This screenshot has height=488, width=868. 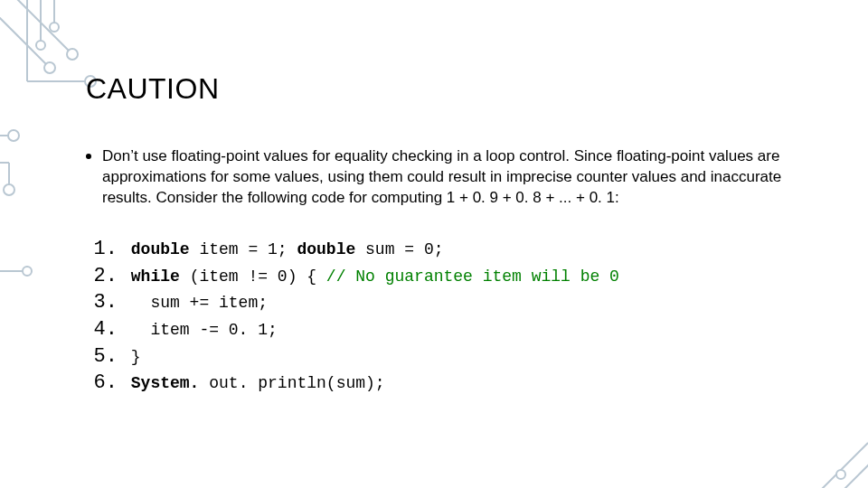 What do you see at coordinates (448, 277) in the screenshot?
I see `code-line-2: 2. while (item != 0) { // No guarantee i…` at bounding box center [448, 277].